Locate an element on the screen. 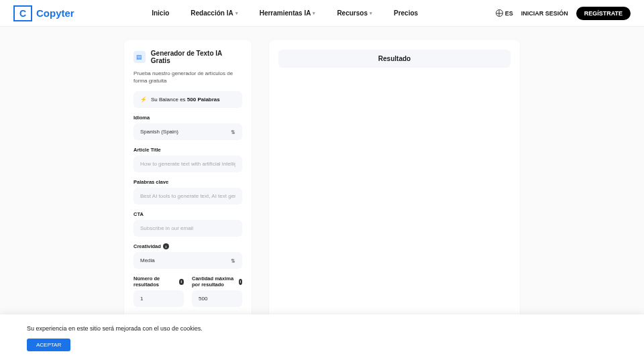  max-qty-label: Cantidad máxima por resultado i is located at coordinates (217, 282).